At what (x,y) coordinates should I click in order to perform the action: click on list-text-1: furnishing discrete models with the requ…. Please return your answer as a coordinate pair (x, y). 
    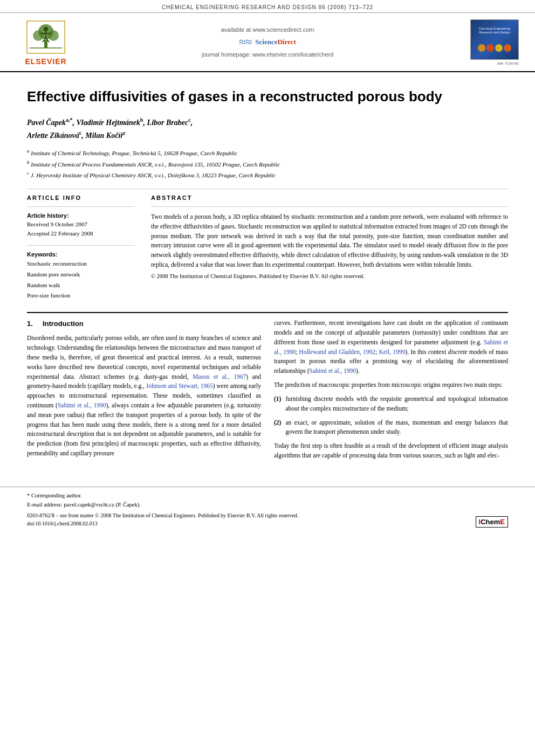
    Looking at the image, I should click on (397, 404).